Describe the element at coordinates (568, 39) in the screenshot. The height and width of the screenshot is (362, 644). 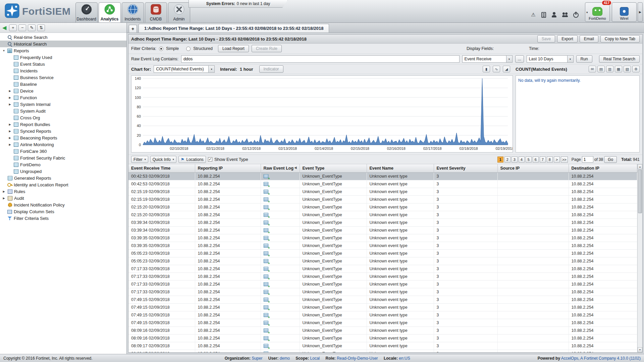
I see `export-button: Export` at that location.